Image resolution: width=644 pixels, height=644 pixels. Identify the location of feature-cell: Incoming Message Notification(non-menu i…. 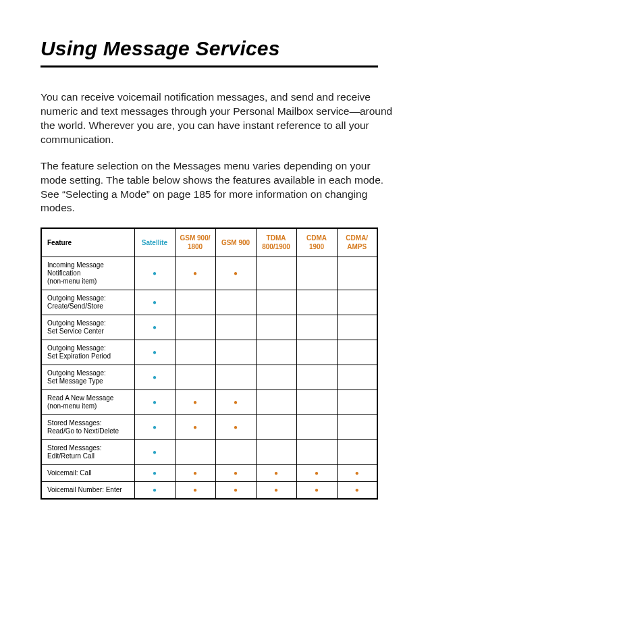
(88, 274).